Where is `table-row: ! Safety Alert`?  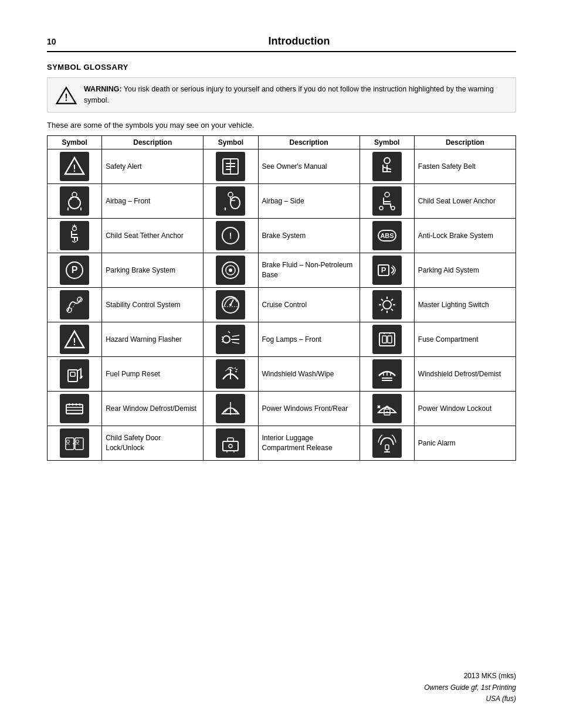
table-row: ! Safety Alert is located at coordinates (282, 166).